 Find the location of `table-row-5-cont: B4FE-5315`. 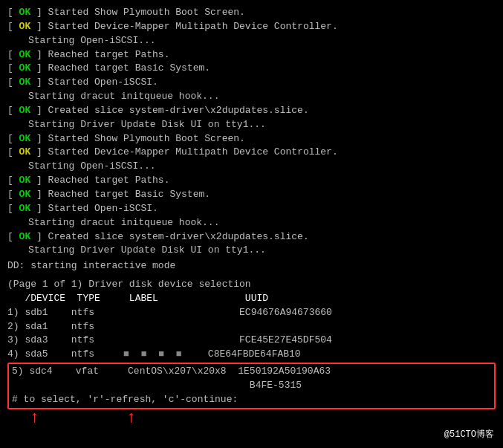

table-row-5-cont: B4FE-5315 is located at coordinates (251, 386).